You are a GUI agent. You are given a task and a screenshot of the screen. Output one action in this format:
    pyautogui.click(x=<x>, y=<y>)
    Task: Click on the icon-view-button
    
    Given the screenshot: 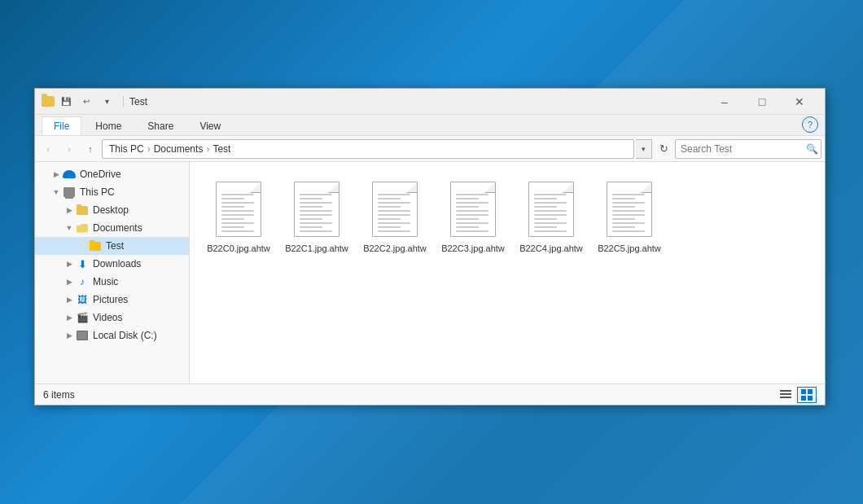 What is the action you would take?
    pyautogui.click(x=807, y=395)
    